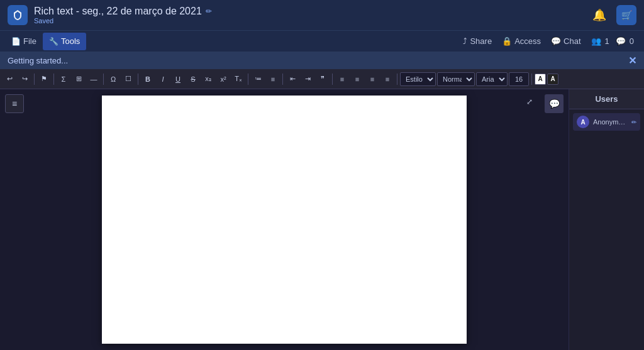  Describe the element at coordinates (208, 79) in the screenshot. I see `tb-sub: x₂` at that location.